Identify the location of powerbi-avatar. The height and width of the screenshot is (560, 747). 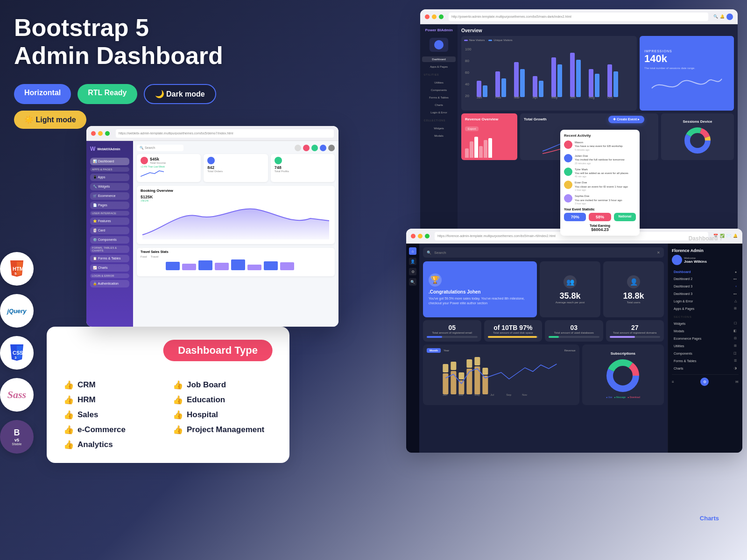
(730, 17).